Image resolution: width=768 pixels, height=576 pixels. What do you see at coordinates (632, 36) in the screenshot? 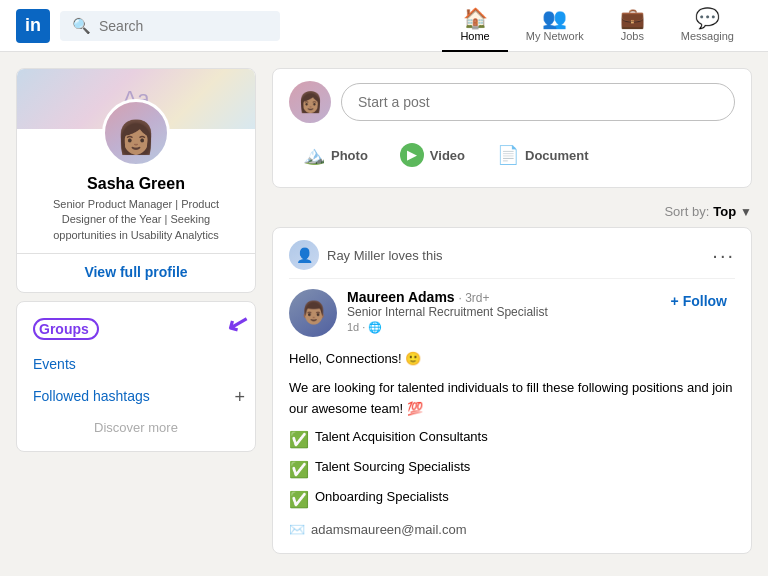
I see `nav-jobs-label: Jobs` at bounding box center [632, 36].